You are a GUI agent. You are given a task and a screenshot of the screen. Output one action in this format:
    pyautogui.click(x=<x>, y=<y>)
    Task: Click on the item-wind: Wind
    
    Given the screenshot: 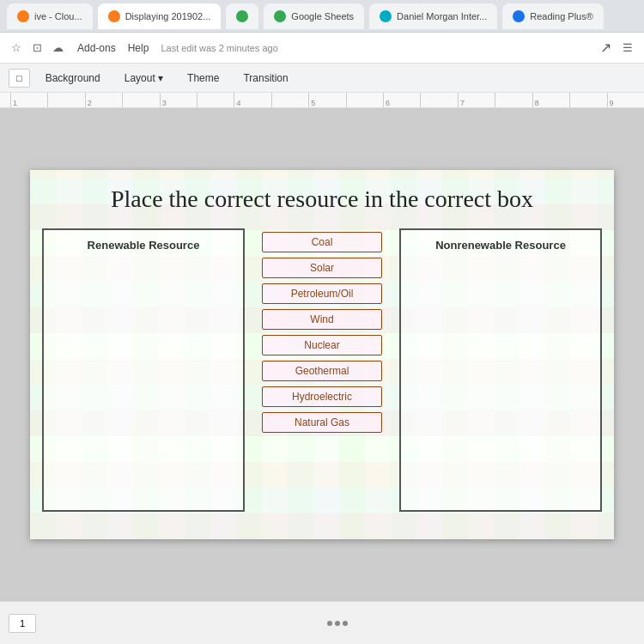 What is the action you would take?
    pyautogui.click(x=322, y=319)
    